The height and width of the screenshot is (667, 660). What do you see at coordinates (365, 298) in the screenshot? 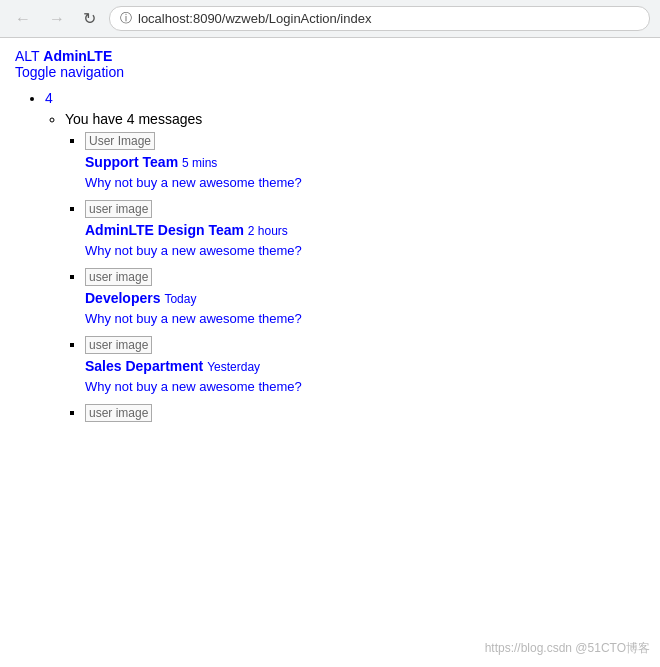
I see `message-sender-3: Developers Today` at bounding box center [365, 298].